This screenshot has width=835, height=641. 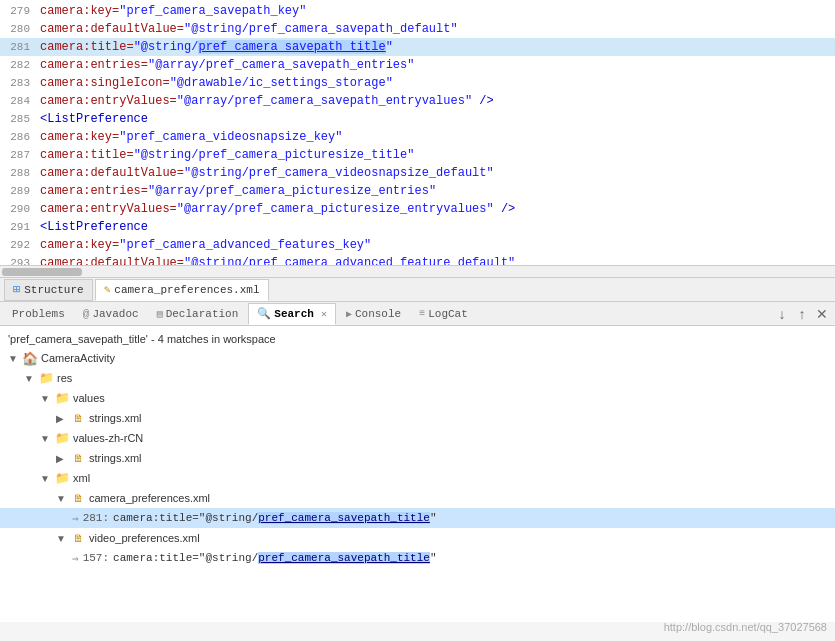 I want to click on match-line-num-281: 281:, so click(x=96, y=518).